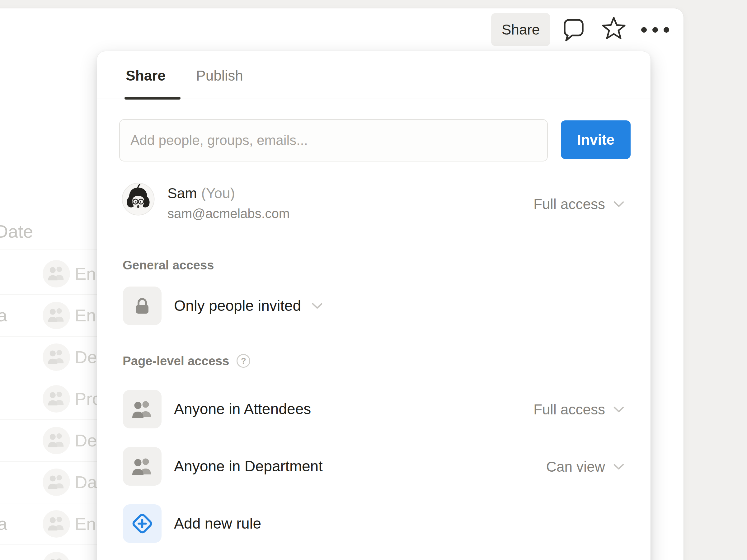 This screenshot has width=747, height=560. What do you see at coordinates (186, 361) in the screenshot?
I see `page-level-access-heading: Page-level access ?` at bounding box center [186, 361].